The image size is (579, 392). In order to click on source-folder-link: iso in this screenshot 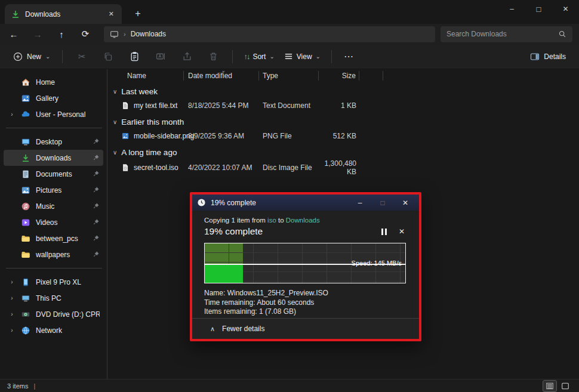, I will do `click(272, 220)`.